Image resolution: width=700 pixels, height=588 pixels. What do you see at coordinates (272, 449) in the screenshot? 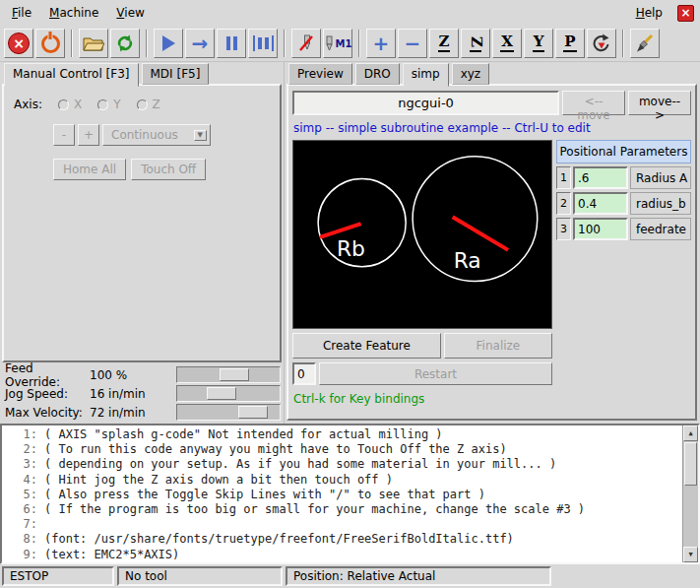
I see `gcode-line-text: ( To run this code anyway you might have…` at bounding box center [272, 449].